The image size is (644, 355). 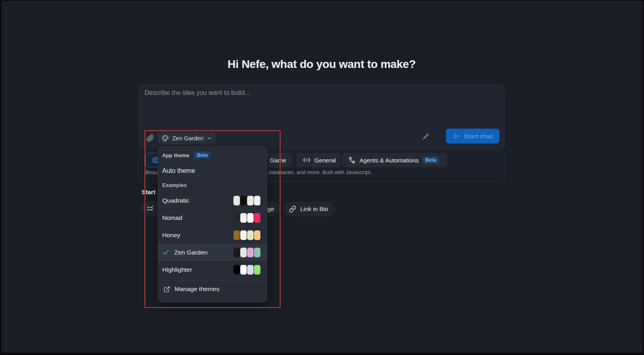 I want to click on theme-name: Honey, so click(x=171, y=235).